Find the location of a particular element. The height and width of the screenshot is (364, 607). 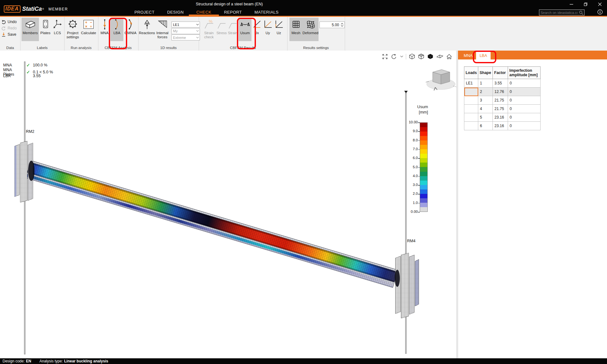

menu-item-check: CHECK is located at coordinates (204, 12).